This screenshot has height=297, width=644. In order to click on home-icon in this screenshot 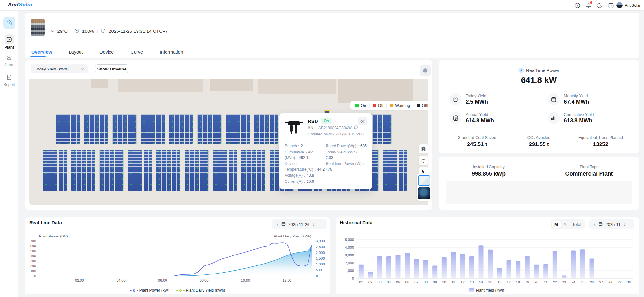, I will do `click(9, 23)`.